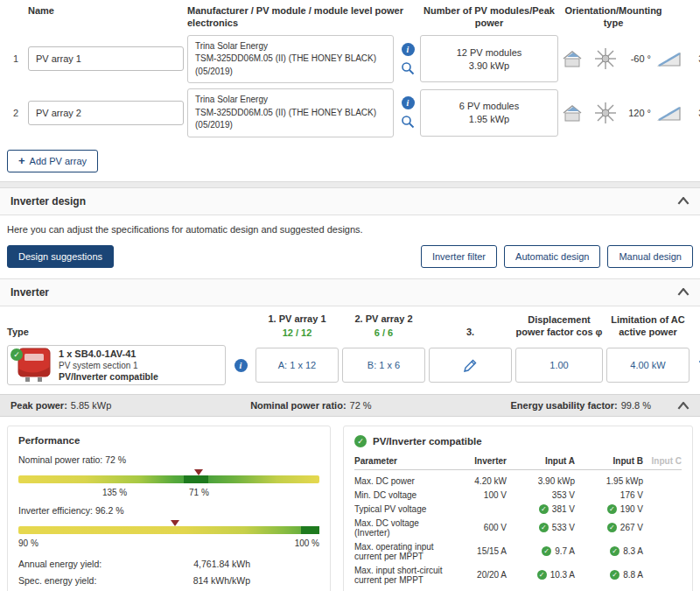  Describe the element at coordinates (311, 405) in the screenshot. I see `nominal-power-ratio-summary: Nominal power ratio: 72 %` at that location.